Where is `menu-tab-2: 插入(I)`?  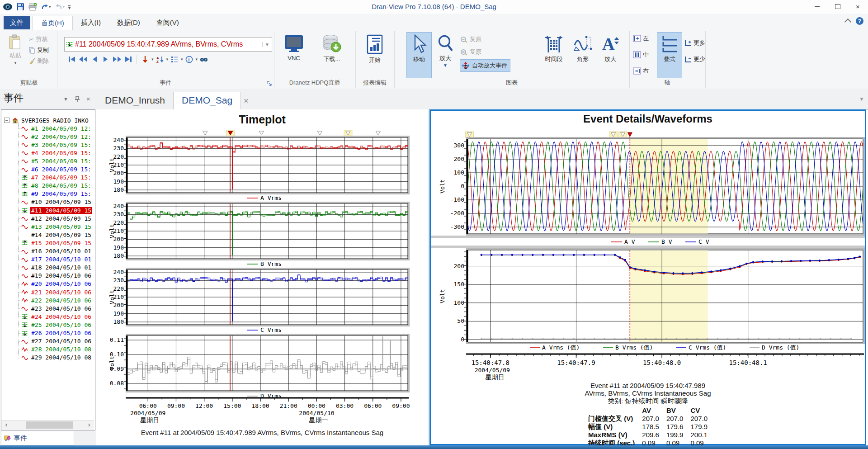
menu-tab-2: 插入(I) is located at coordinates (91, 23).